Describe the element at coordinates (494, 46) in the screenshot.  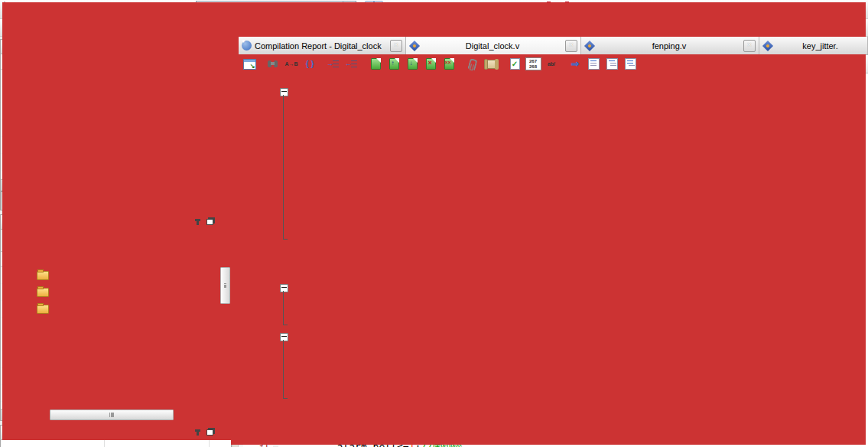
I see `editor-tab-digital-clock-v: Digital_clock.v×` at that location.